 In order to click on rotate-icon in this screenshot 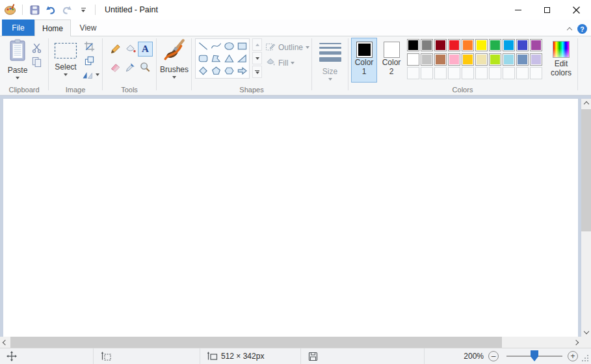, I will do `click(90, 75)`.